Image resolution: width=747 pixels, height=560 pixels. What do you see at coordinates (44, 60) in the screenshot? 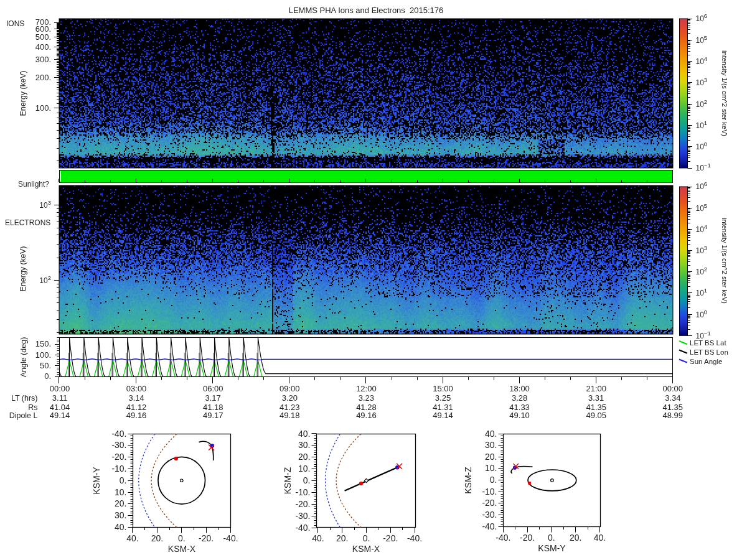
I see `svg-text: 300.` at bounding box center [44, 60].